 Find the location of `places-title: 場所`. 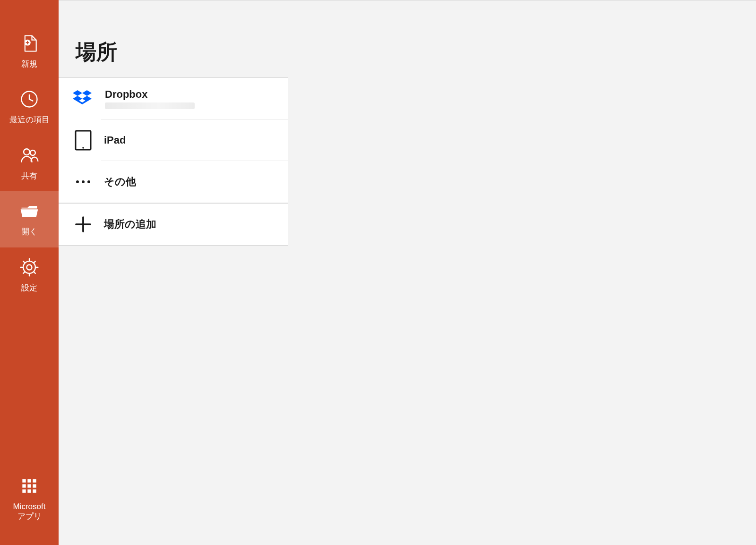

places-title: 場所 is located at coordinates (181, 52).